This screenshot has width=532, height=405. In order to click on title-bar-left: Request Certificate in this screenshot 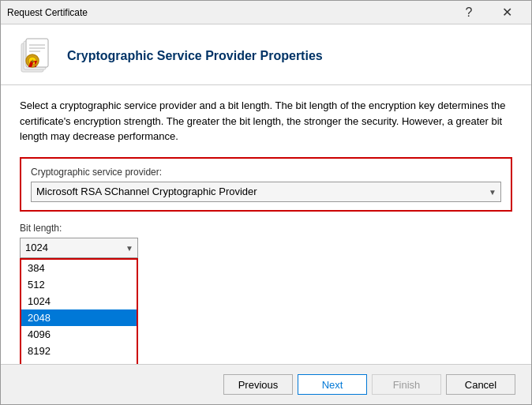, I will do `click(47, 13)`.